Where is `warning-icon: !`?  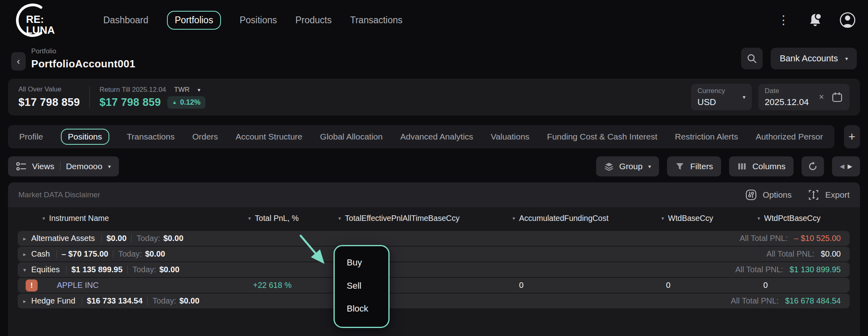 warning-icon: ! is located at coordinates (32, 285).